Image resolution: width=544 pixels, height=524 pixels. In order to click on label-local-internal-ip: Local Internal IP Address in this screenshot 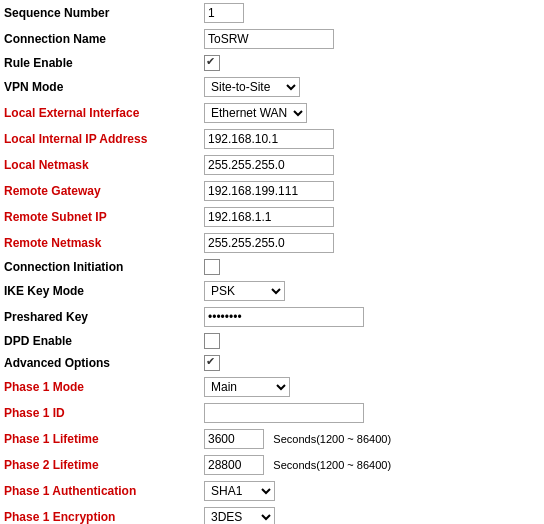, I will do `click(76, 139)`.